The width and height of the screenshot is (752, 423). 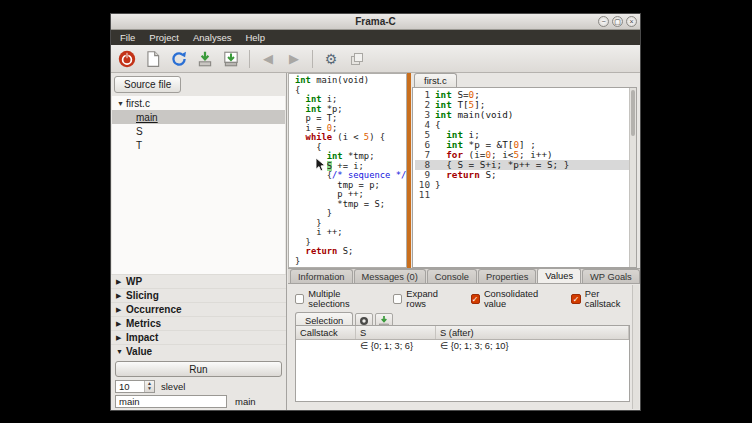 What do you see at coordinates (559, 276) in the screenshot?
I see `tab-values: Values` at bounding box center [559, 276].